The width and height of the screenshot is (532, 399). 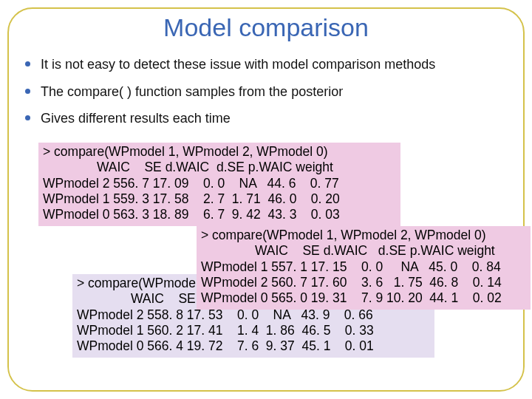 What do you see at coordinates (364, 267) in the screenshot?
I see `compare-output-c: > compare(WPmodel 1, WPmodel 2, WPmodel …` at bounding box center [364, 267].